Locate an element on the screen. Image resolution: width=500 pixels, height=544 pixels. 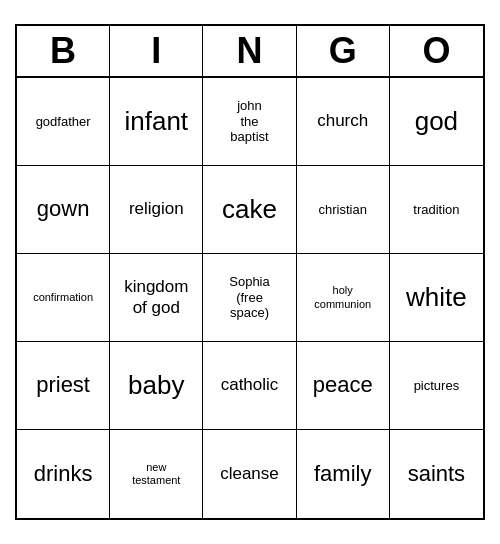
cell-text: religion is located at coordinates (156, 209).